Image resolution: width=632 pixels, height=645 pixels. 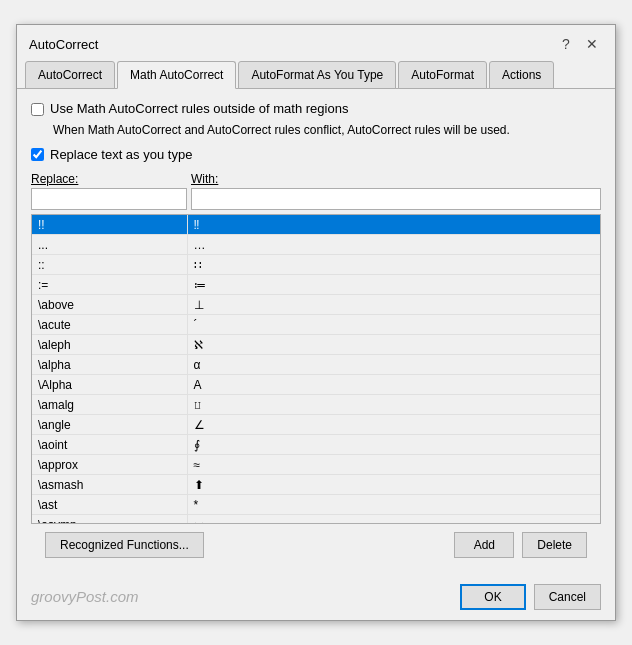 I want to click on tab-bar: AutoCorrect Math AutoCorrect AutoFormat …, so click(x=316, y=75).